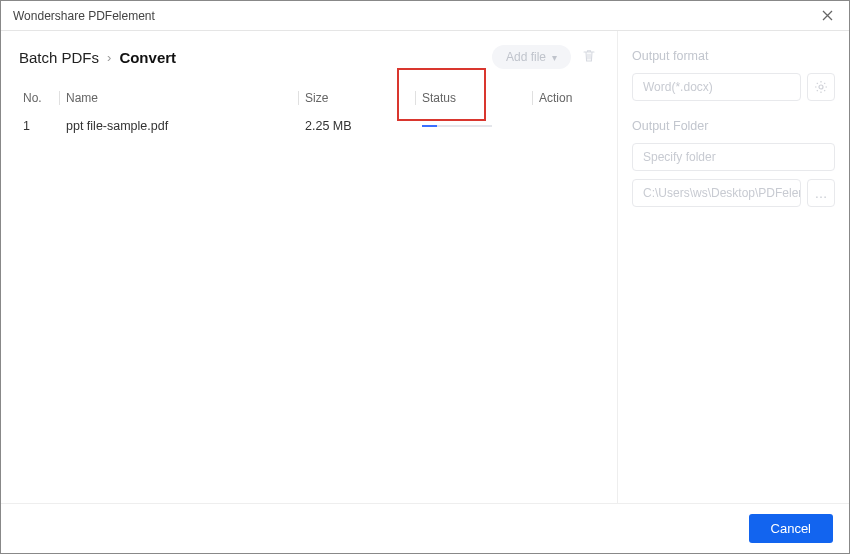 This screenshot has width=850, height=554. What do you see at coordinates (182, 98) in the screenshot?
I see `col-header-name: Name` at bounding box center [182, 98].